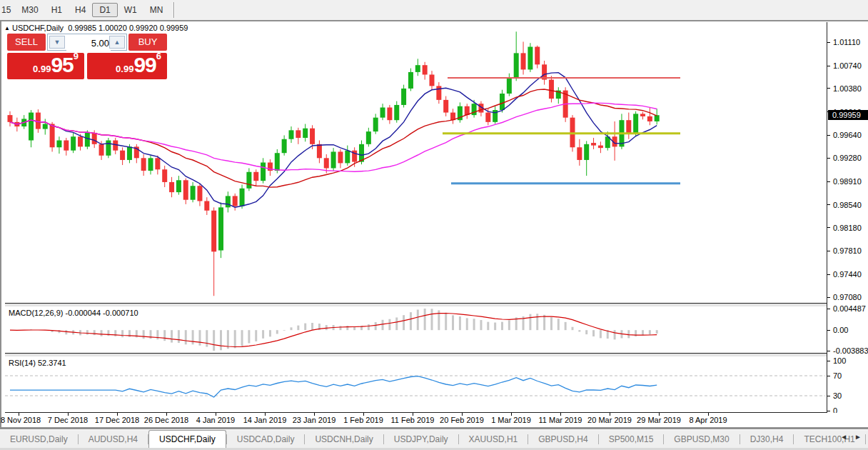 The height and width of the screenshot is (450, 868). I want to click on volume-increase-icon: ▲, so click(117, 42).